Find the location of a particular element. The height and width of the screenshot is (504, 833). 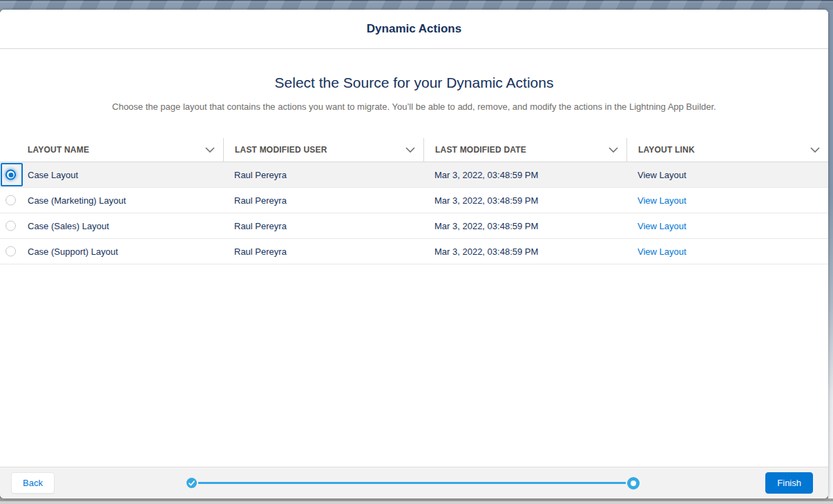

column-header-label: LAST MODIFIED DATE is located at coordinates (481, 150).